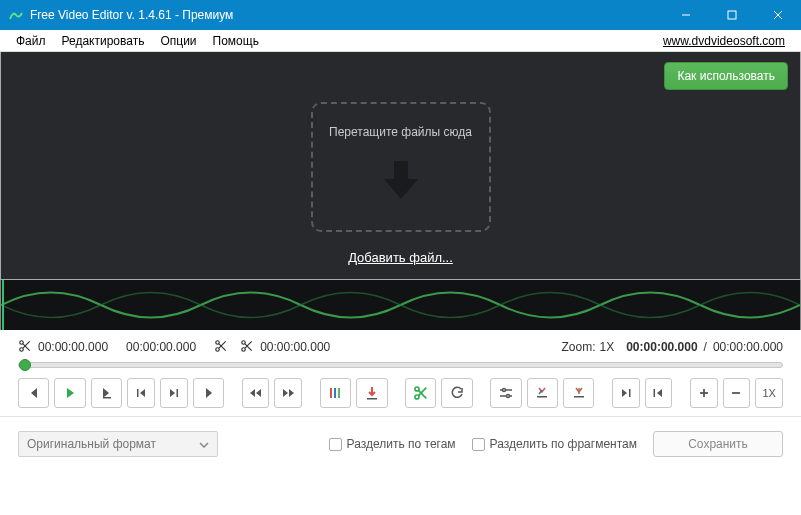 This screenshot has width=801, height=515. I want to click on bottom-bar: Оригинальный формат Разделить по тегам Р…, so click(400, 439).